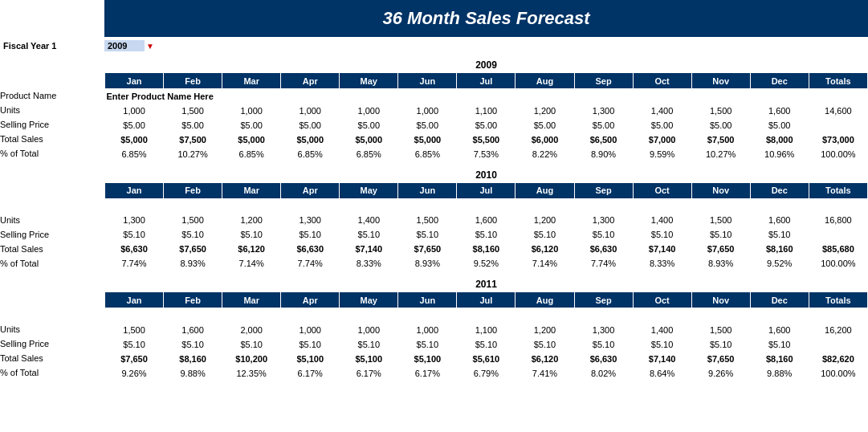 The height and width of the screenshot is (432, 868). I want to click on 2011-units-jan: 1,500, so click(135, 330).